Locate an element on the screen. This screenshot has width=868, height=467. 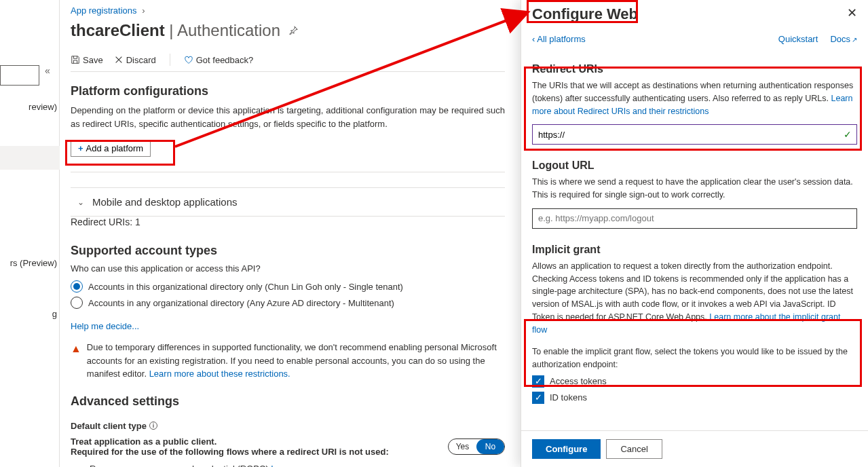
platform-configs-desc: Depending on the platform or device this… is located at coordinates (288, 117).